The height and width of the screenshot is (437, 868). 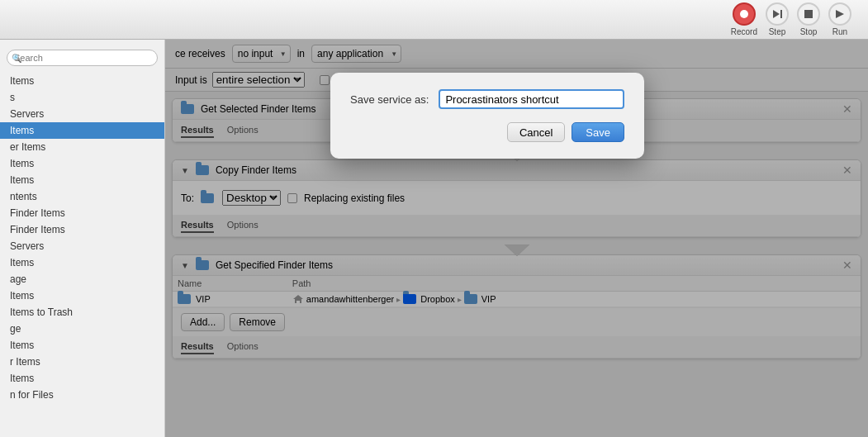 I want to click on service-name-input, so click(x=532, y=99).